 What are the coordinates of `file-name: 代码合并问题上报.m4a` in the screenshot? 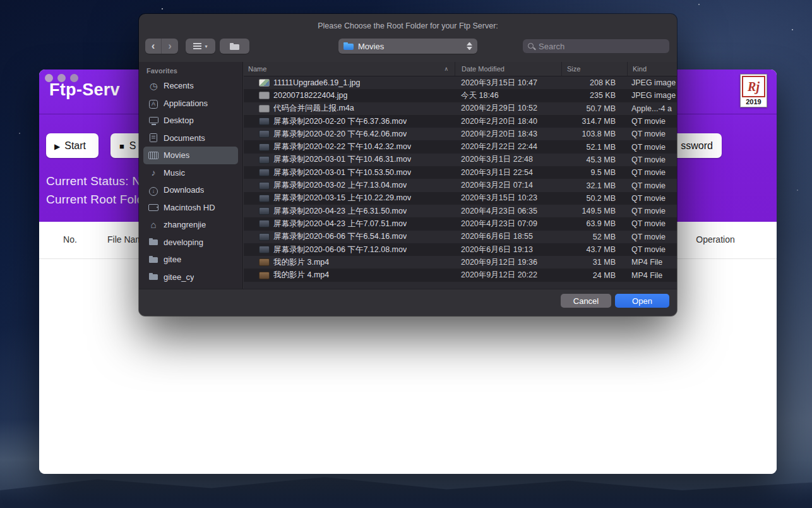 It's located at (314, 109).